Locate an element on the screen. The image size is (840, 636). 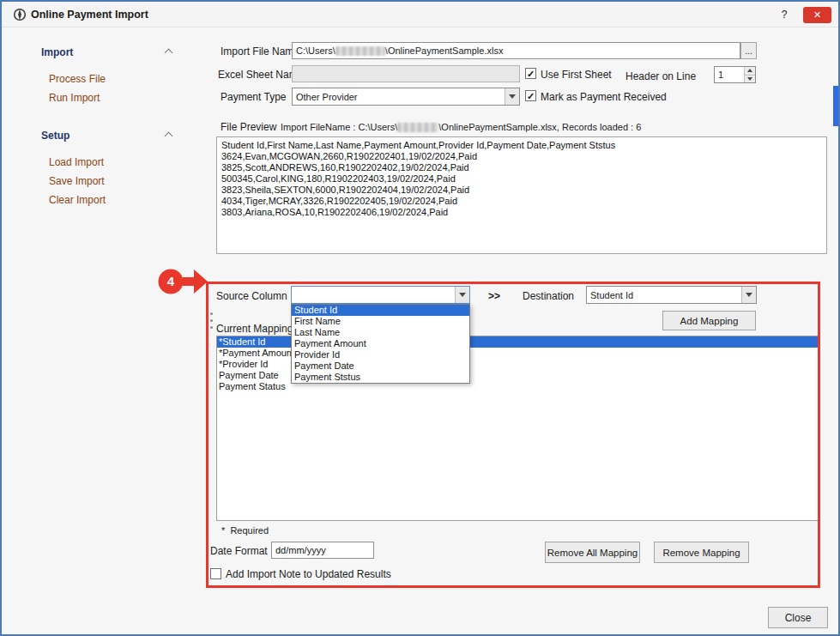
import-file-name-label: Import File Name is located at coordinates (260, 51).